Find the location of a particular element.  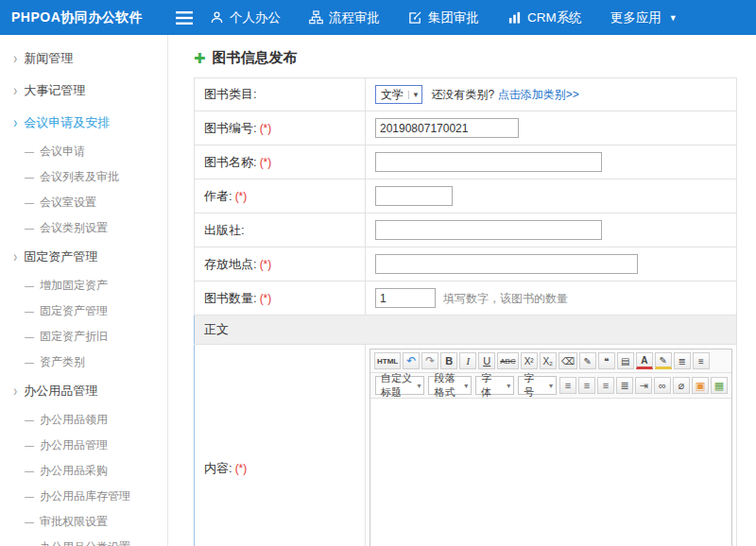

sidebar-group-meetings: ›会议申请及安排 is located at coordinates (83, 123).